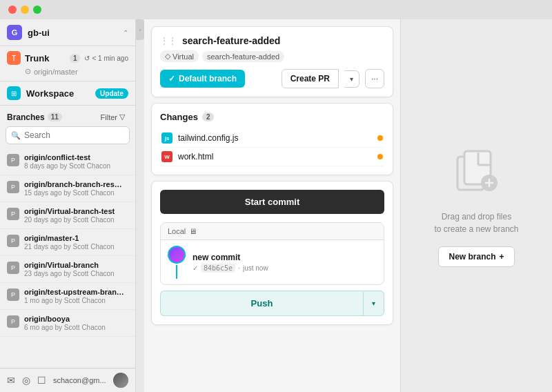 This screenshot has height=392, width=552. I want to click on file-name-2: work.html, so click(275, 157).